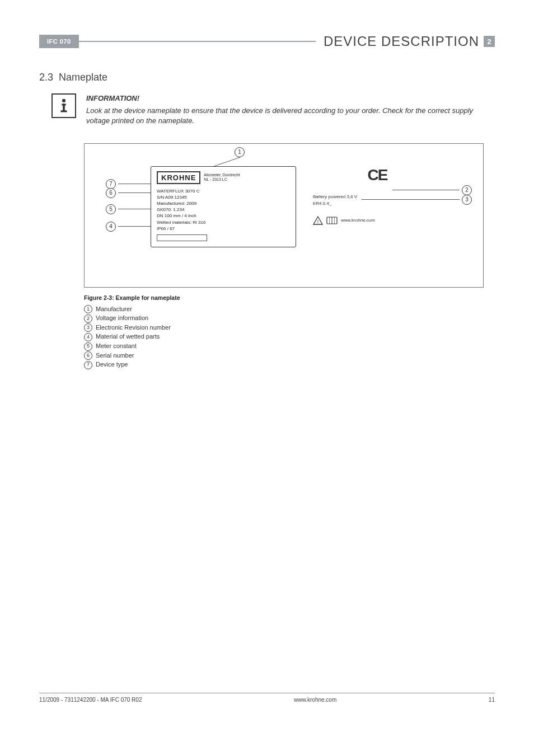 This screenshot has width=534, height=756. Describe the element at coordinates (182, 238) in the screenshot. I see `blank-field` at that location.